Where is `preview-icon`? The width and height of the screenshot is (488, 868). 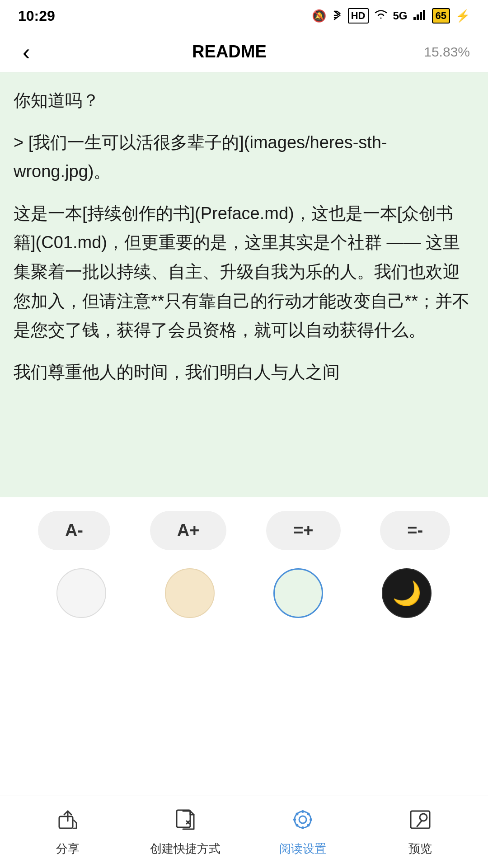
preview-icon is located at coordinates (420, 822).